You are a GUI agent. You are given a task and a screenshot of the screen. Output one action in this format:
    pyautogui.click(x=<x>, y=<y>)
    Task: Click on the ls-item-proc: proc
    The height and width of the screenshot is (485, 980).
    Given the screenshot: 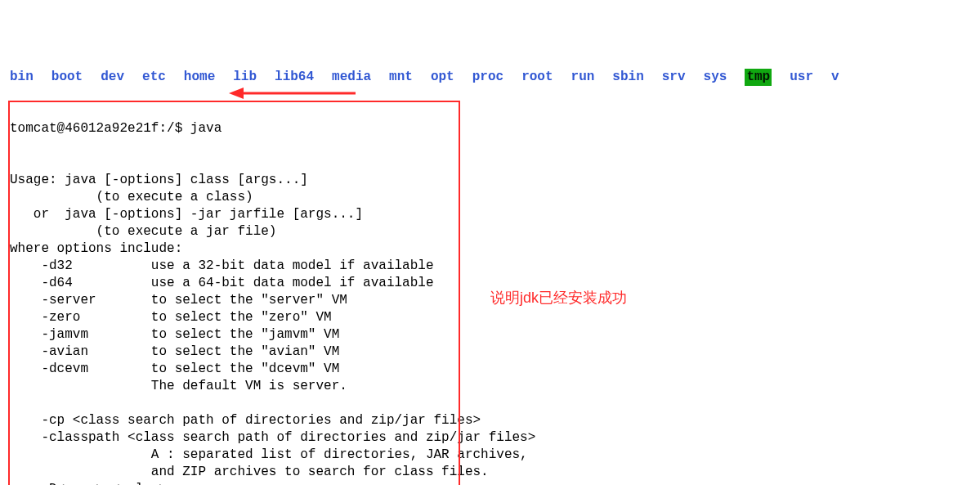 What is the action you would take?
    pyautogui.click(x=488, y=77)
    